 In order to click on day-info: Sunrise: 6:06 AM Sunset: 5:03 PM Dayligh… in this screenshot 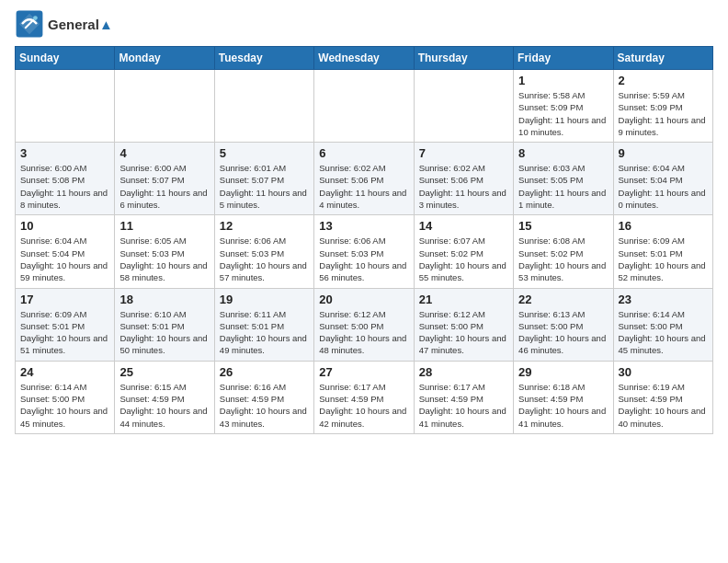, I will do `click(265, 259)`.